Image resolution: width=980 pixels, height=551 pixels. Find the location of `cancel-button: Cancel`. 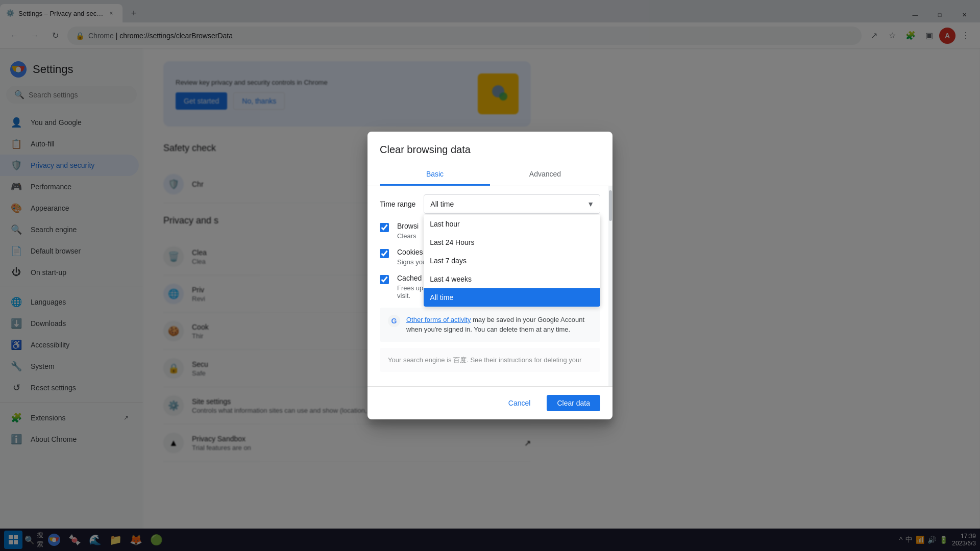

cancel-button: Cancel is located at coordinates (520, 403).